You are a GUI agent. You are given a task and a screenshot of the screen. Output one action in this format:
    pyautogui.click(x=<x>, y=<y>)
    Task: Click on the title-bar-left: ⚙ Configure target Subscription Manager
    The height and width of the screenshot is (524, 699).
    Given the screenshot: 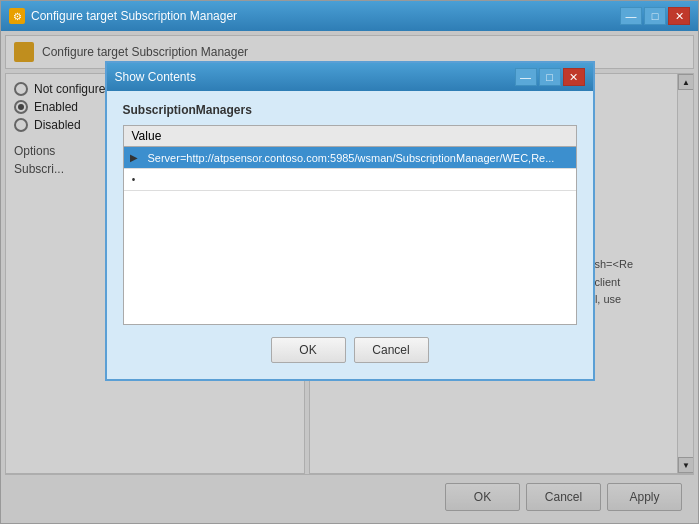 What is the action you would take?
    pyautogui.click(x=123, y=16)
    